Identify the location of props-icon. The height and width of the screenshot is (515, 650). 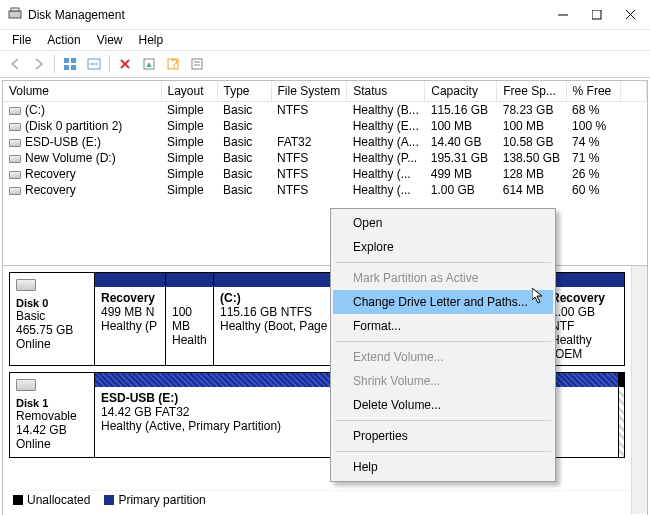
(197, 64).